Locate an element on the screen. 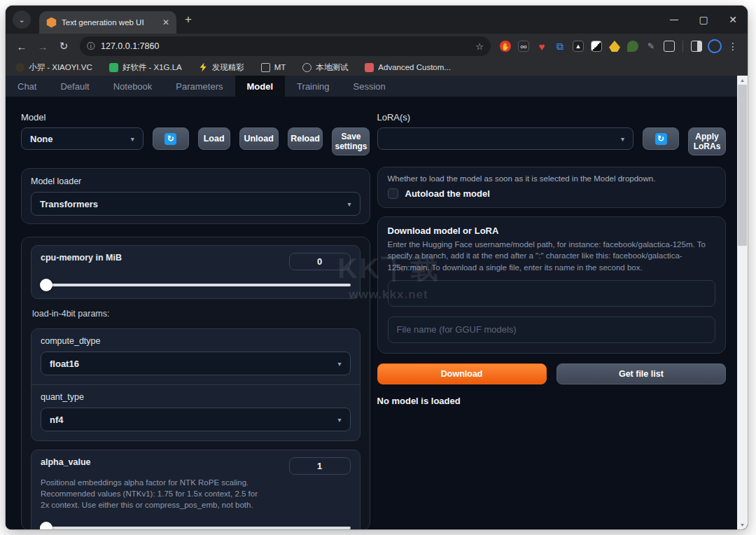 This screenshot has height=535, width=756. cpu-memory-label: cpu-memory in MiB is located at coordinates (81, 258).